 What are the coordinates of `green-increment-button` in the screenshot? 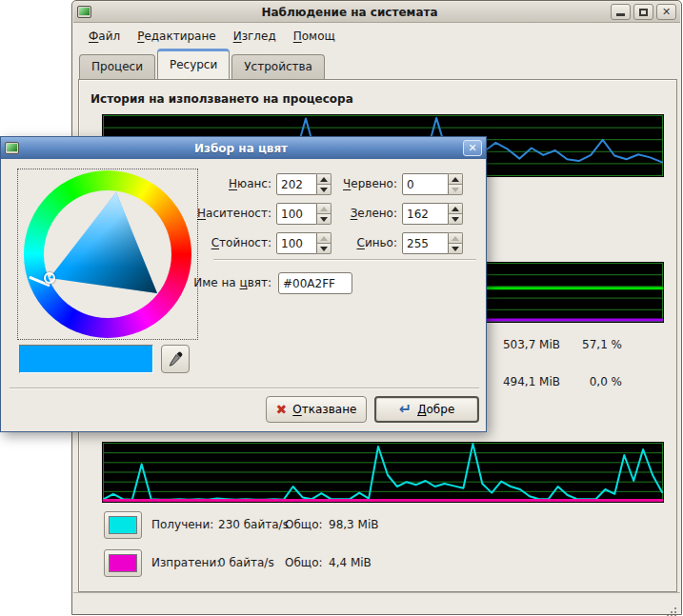 It's located at (455, 208).